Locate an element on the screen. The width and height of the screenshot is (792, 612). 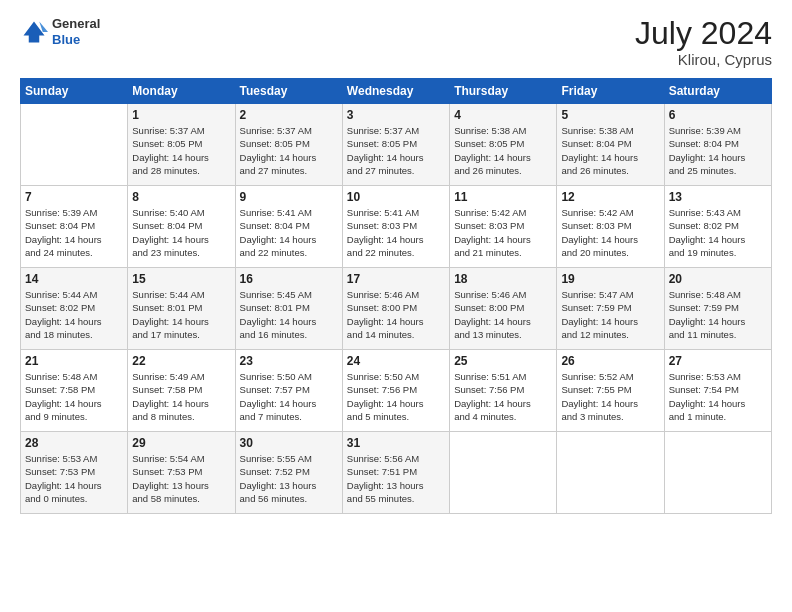
day-info: Sunrise: 5:53 AM Sunset: 7:53 PM Dayligh… is located at coordinates (74, 478).